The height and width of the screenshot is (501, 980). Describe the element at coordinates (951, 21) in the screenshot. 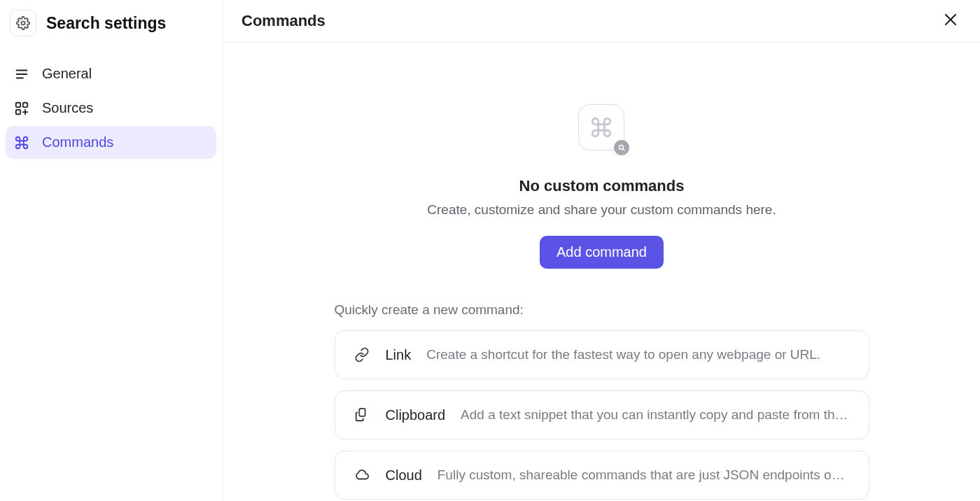

I see `close-icon` at that location.